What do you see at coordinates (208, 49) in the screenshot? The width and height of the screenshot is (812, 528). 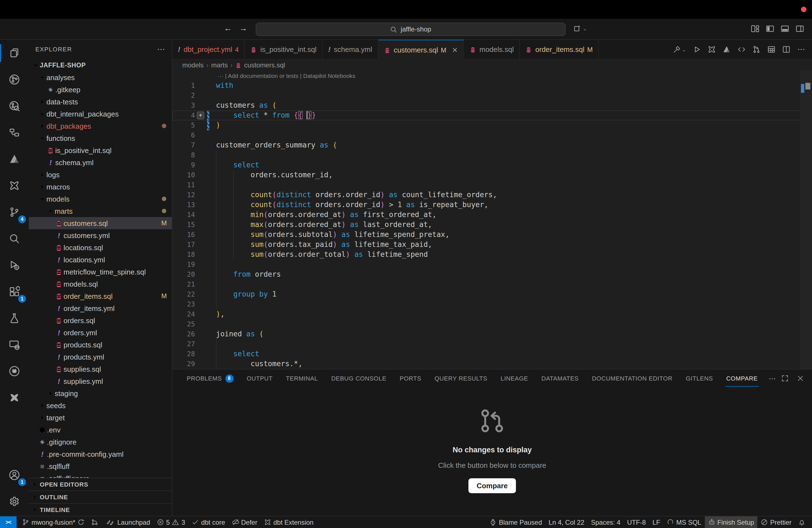 I see `editor-tab-dbt_project.yml: !dbt_project.yml4` at bounding box center [208, 49].